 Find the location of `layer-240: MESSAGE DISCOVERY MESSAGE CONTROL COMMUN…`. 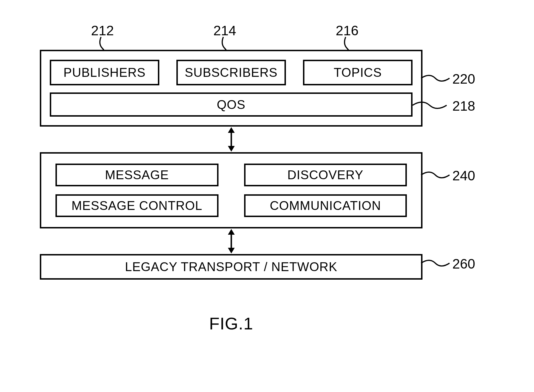

layer-240: MESSAGE DISCOVERY MESSAGE CONTROL COMMUN… is located at coordinates (231, 190).